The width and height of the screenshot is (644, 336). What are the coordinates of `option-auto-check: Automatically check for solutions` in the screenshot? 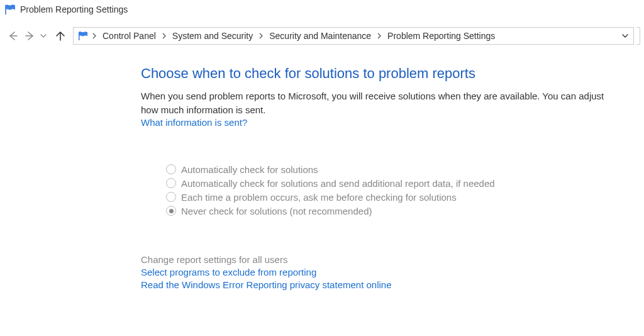 It's located at (393, 170).